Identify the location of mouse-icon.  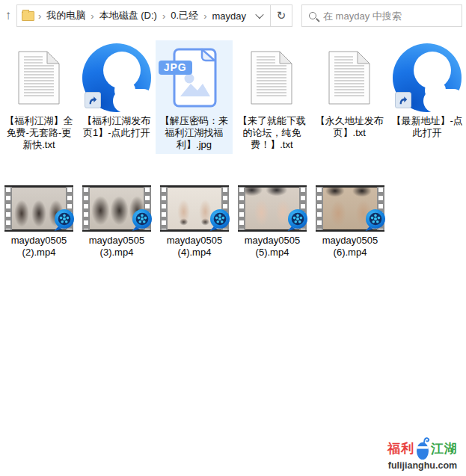
(423, 448).